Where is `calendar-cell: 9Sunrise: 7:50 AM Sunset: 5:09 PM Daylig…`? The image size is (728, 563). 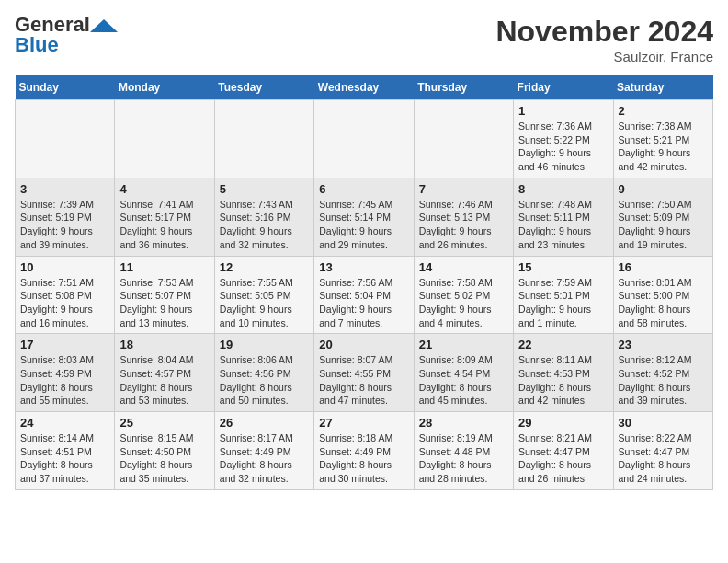
calendar-cell: 9Sunrise: 7:50 AM Sunset: 5:09 PM Daylig… is located at coordinates (663, 217).